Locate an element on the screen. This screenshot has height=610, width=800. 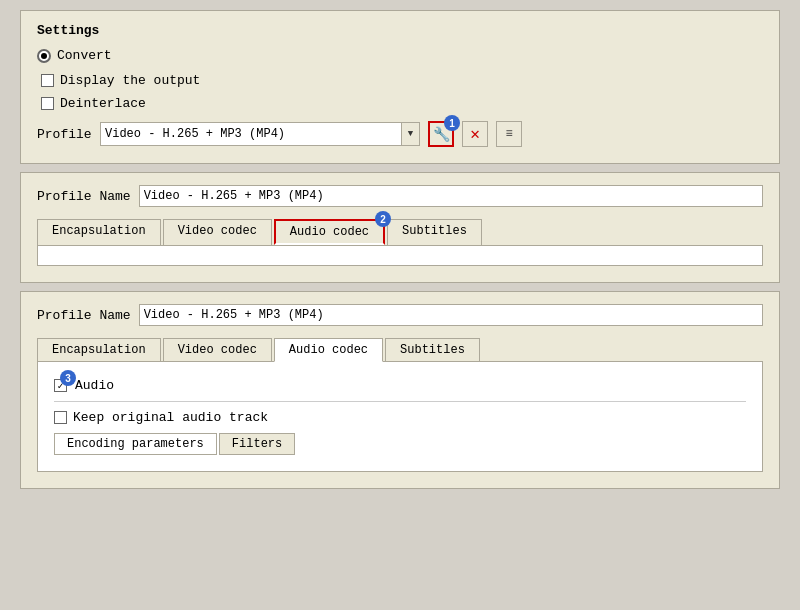
keep-original-checkbox is located at coordinates (60, 418).